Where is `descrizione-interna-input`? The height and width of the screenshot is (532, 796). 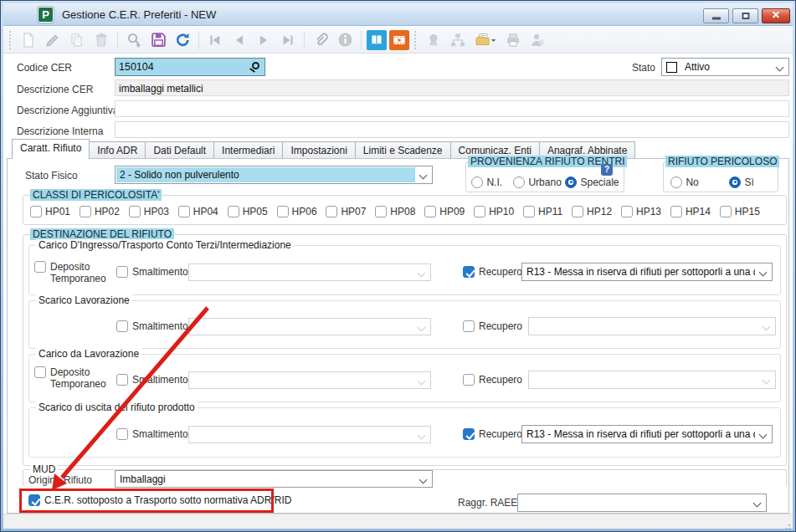
descrizione-interna-input is located at coordinates (452, 130).